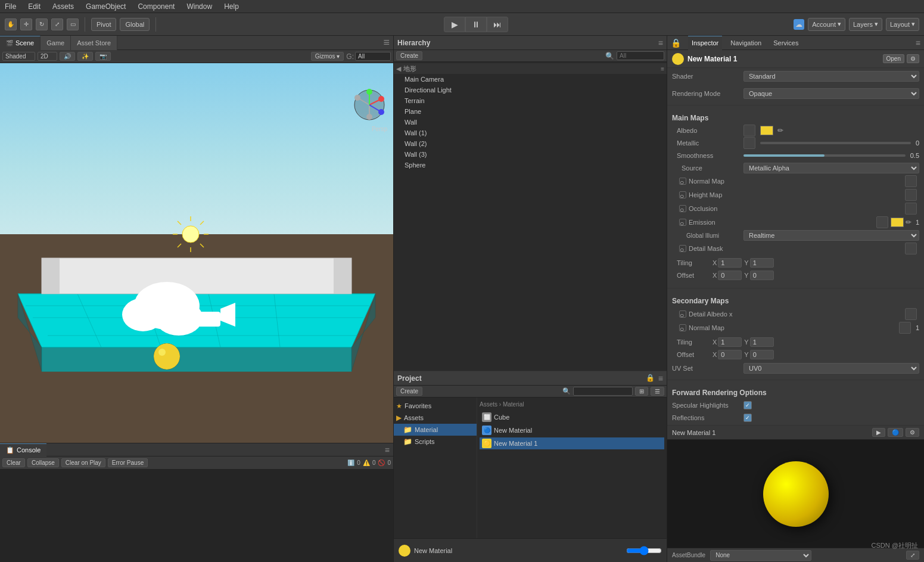 This screenshot has width=924, height=562. What do you see at coordinates (827, 24) in the screenshot?
I see `account-dropdown: Account ▾` at bounding box center [827, 24].